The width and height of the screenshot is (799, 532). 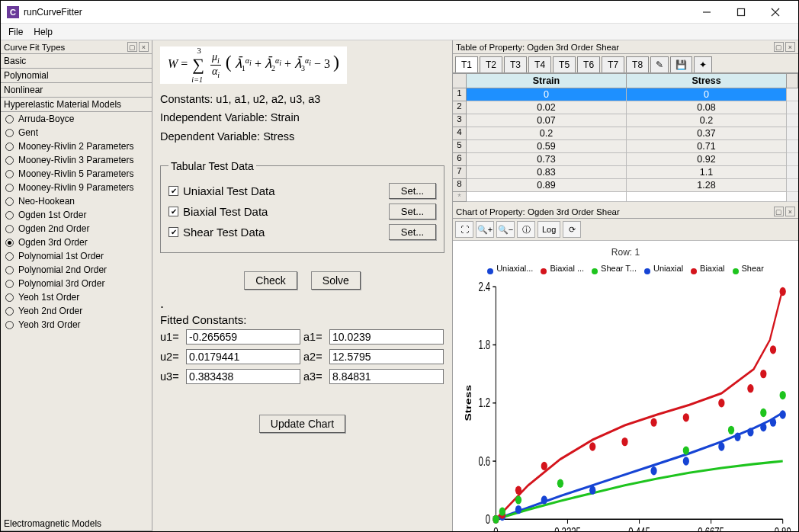 I want to click on table-tab: T7, so click(x=613, y=64).